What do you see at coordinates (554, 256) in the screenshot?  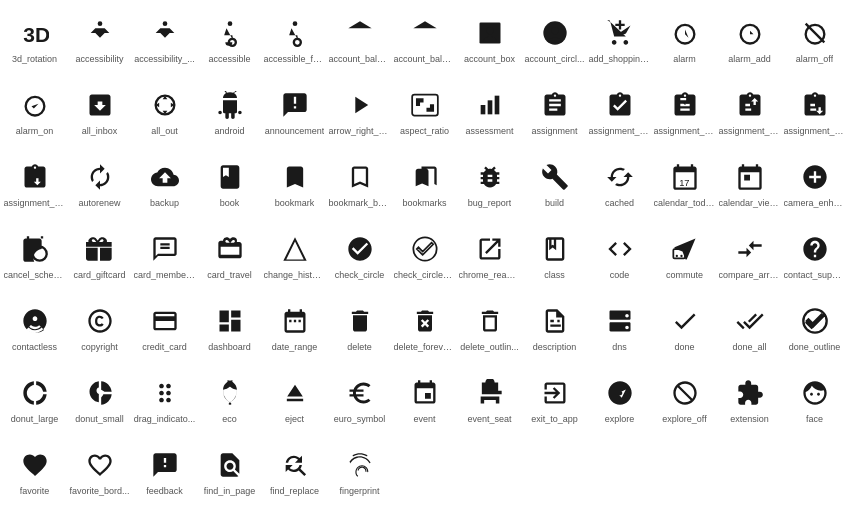 I see `icon-item-class: class` at bounding box center [554, 256].